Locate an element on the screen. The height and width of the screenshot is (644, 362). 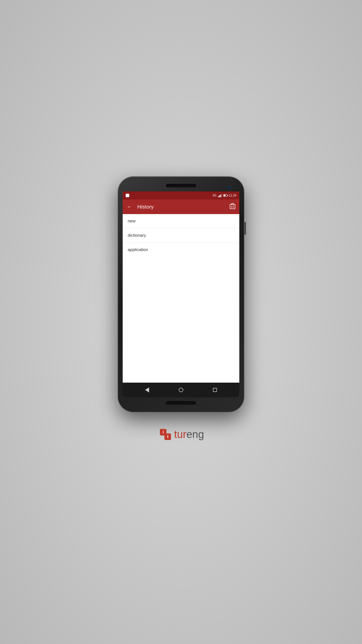
history-list: new dictionary application is located at coordinates (181, 298).